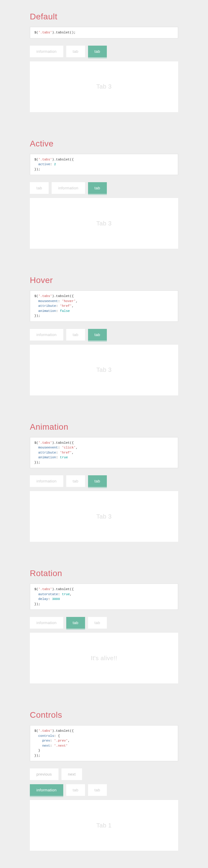 The height and width of the screenshot is (868, 208). Describe the element at coordinates (104, 188) in the screenshot. I see `tabs-row: tabinformationtab` at that location.